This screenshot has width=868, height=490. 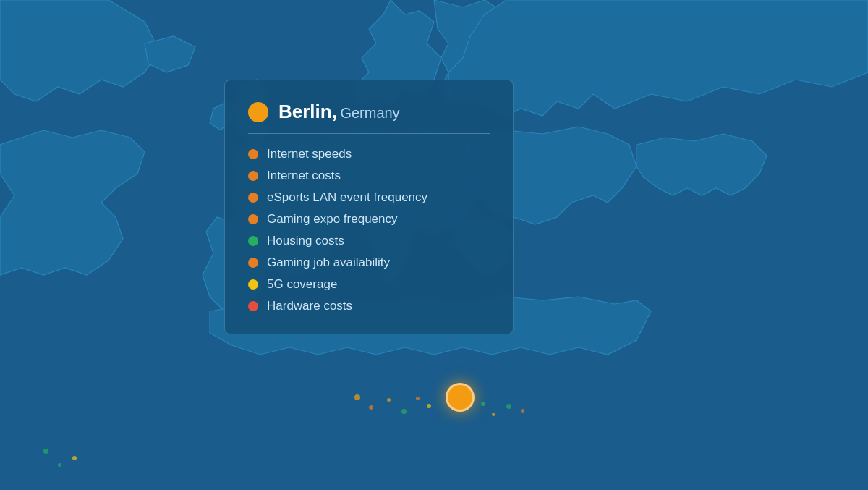 What do you see at coordinates (308, 111) in the screenshot?
I see `city-name: Berlin,` at bounding box center [308, 111].